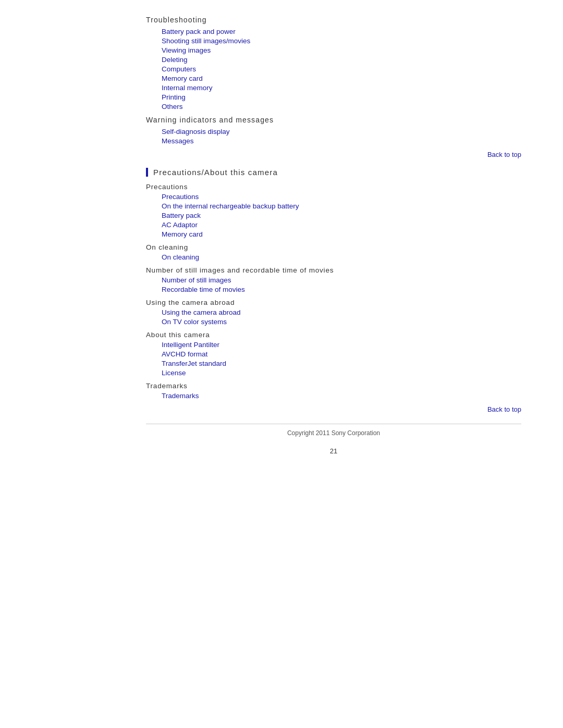  What do you see at coordinates (334, 136) in the screenshot?
I see `warning-list: Self-diagnosis display Messages` at bounding box center [334, 136].